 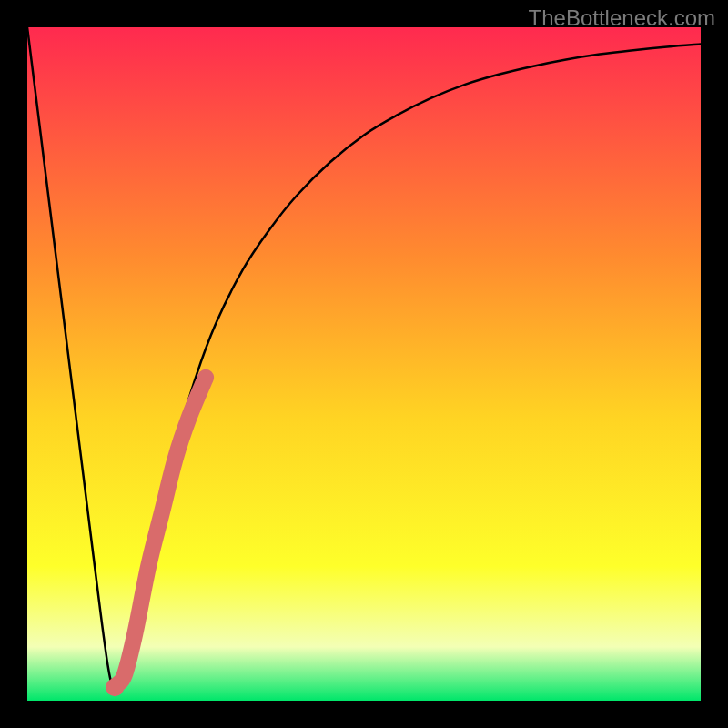 I want to click on watermark-text: TheBottleneck.com, so click(x=622, y=18).